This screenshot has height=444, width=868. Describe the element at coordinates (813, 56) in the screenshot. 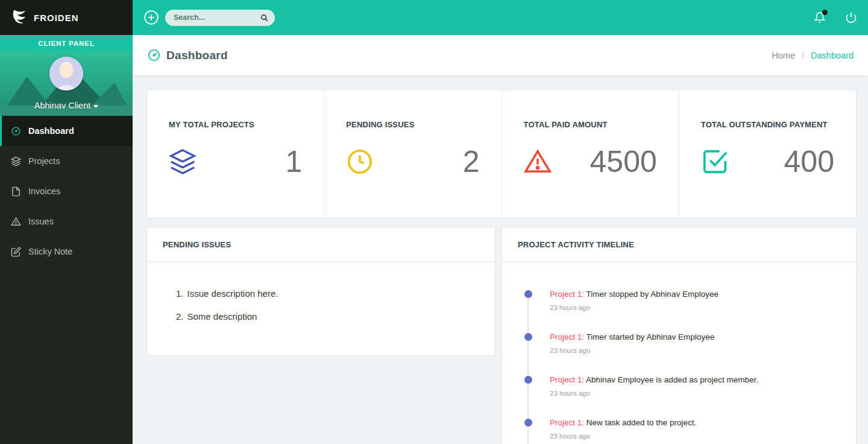

I see `breadcrumb: Home / Dashboard` at that location.